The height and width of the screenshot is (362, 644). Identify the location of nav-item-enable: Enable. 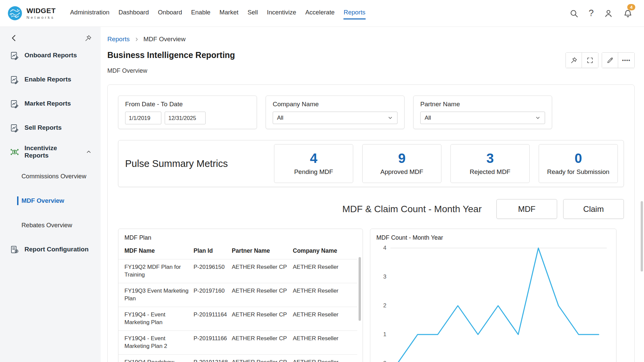
(201, 13).